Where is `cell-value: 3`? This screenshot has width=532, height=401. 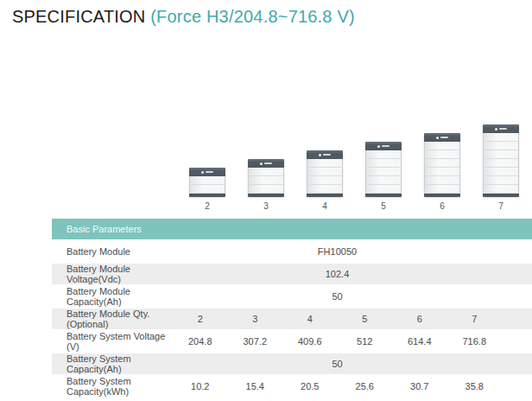
cell-value: 3 is located at coordinates (256, 319).